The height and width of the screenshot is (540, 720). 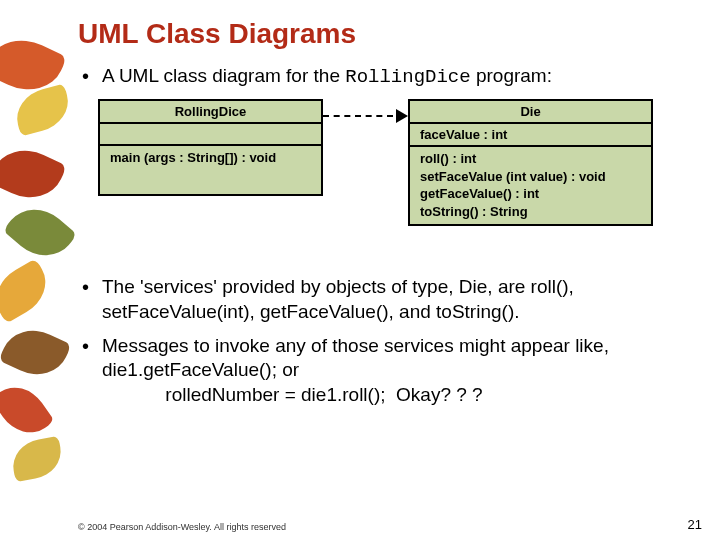 I want to click on uml-class-die: Die faceValue : int roll() : int setFace…, so click(x=530, y=162).